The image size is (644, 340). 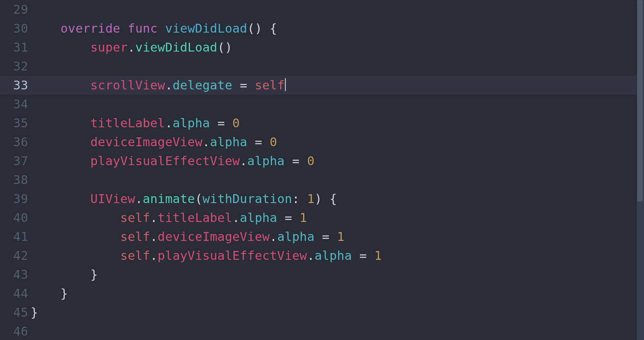 I want to click on vertical-scrollbar, so click(x=640, y=170).